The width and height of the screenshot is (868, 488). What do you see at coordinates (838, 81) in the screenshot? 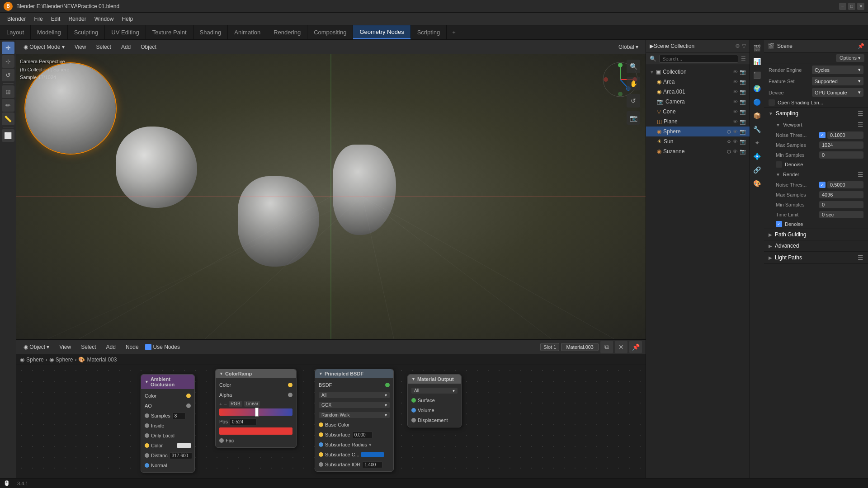
I see `feature-set-dropdown: Supported ▾` at bounding box center [838, 81].